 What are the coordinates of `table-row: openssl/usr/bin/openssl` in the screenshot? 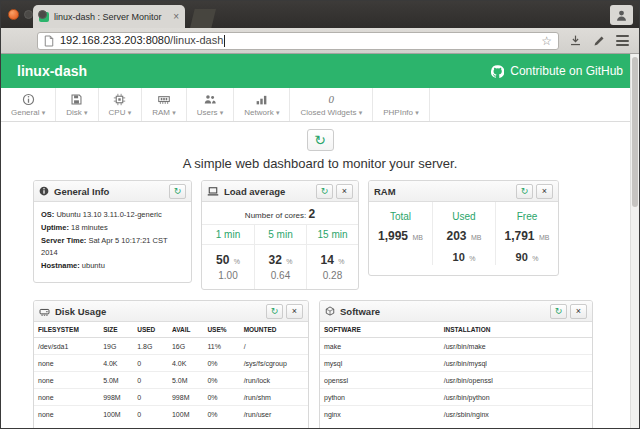 It's located at (456, 380).